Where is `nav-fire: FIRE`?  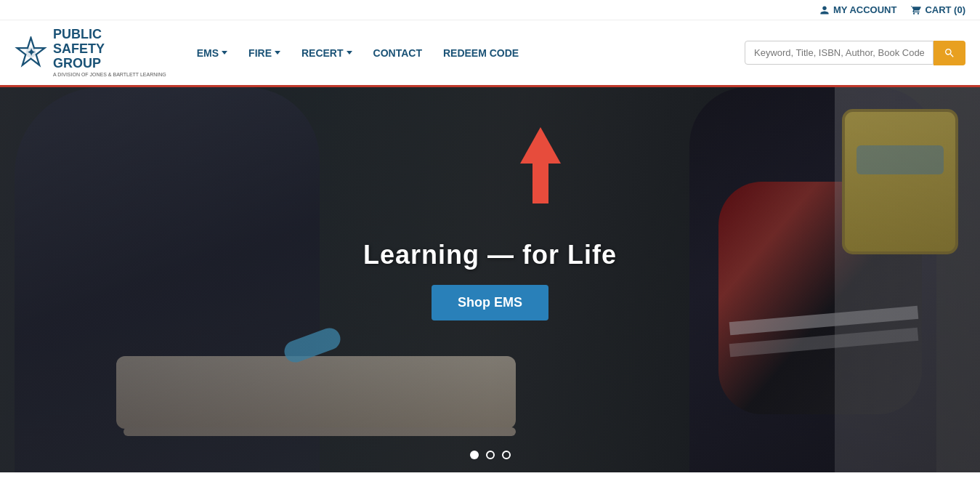 nav-fire: FIRE is located at coordinates (264, 53).